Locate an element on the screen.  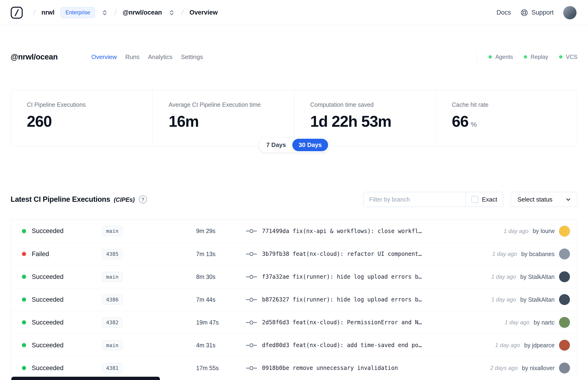
author: by lourw is located at coordinates (544, 231).